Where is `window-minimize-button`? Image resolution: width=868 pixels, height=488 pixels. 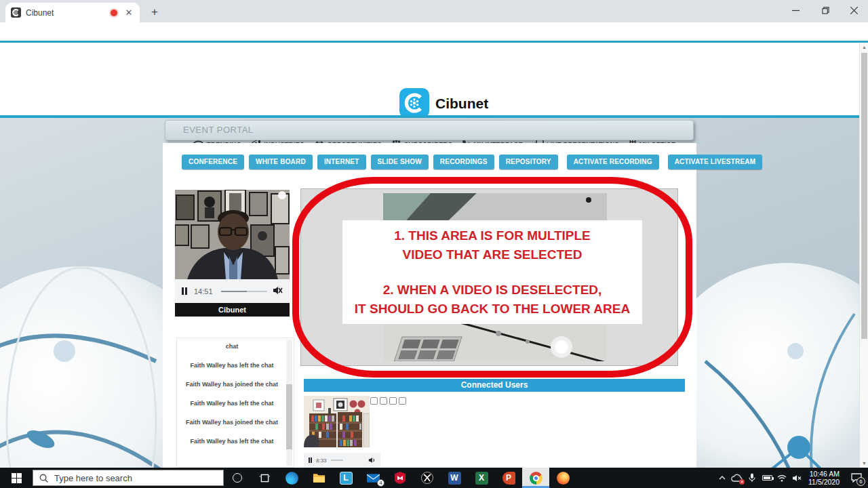
window-minimize-button is located at coordinates (795, 10).